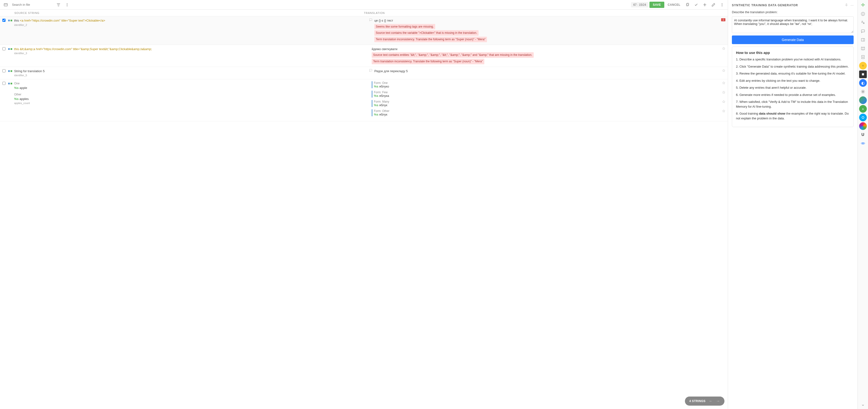 This screenshot has height=409, width=868. Describe the element at coordinates (190, 21) in the screenshot. I see `source-text: this <a href="https://crowdin.com" title…` at that location.